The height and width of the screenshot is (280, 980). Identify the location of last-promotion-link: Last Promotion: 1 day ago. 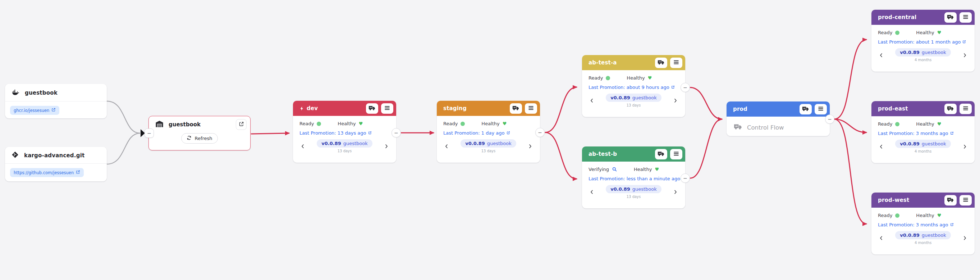
(477, 133).